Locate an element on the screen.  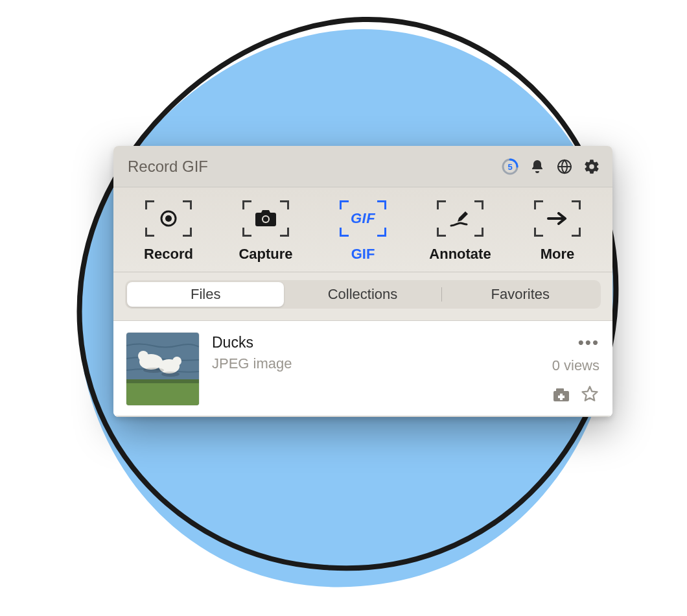
more-button: More is located at coordinates (557, 231).